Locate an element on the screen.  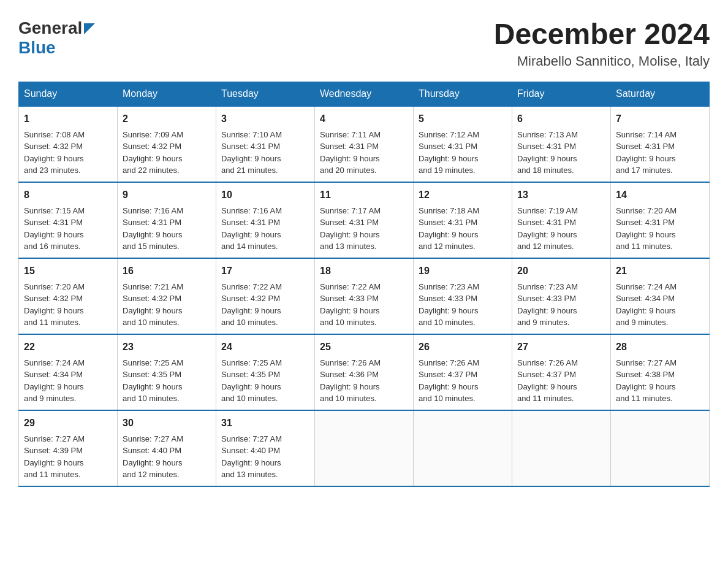
sunrise-info: Sunrise: 7:22 AM is located at coordinates (351, 287).